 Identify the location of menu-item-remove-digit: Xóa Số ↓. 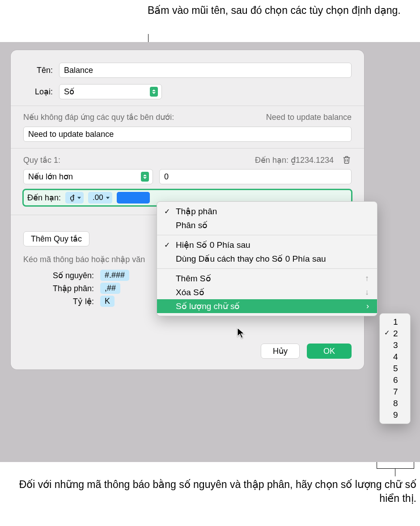
(267, 293).